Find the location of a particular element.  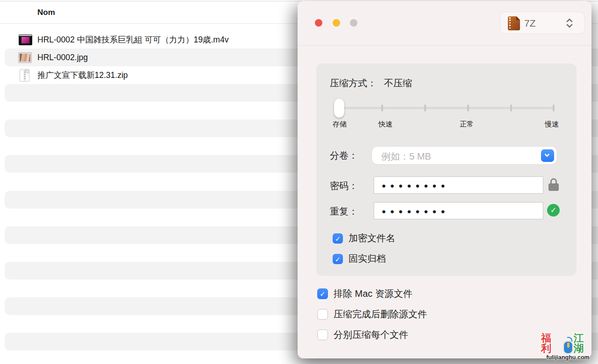

close-button is located at coordinates (319, 23).